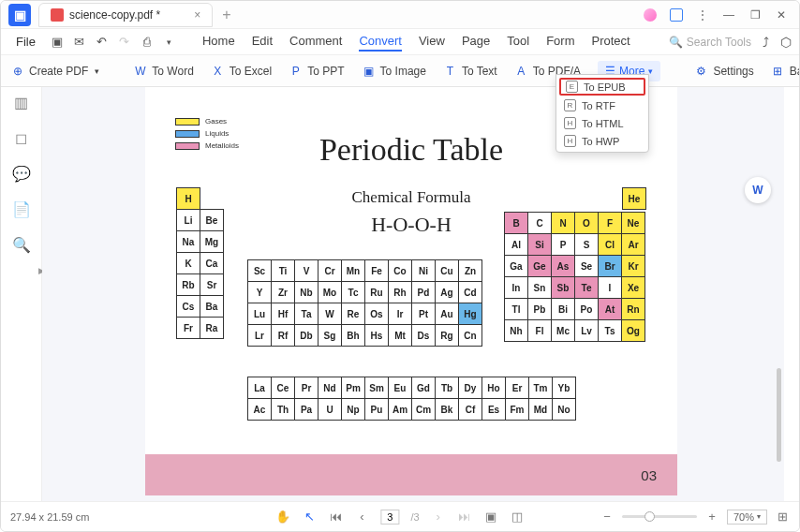 Image resolution: width=800 pixels, height=532 pixels. Describe the element at coordinates (723, 71) in the screenshot. I see `settings-button: ⚙Settings` at that location.